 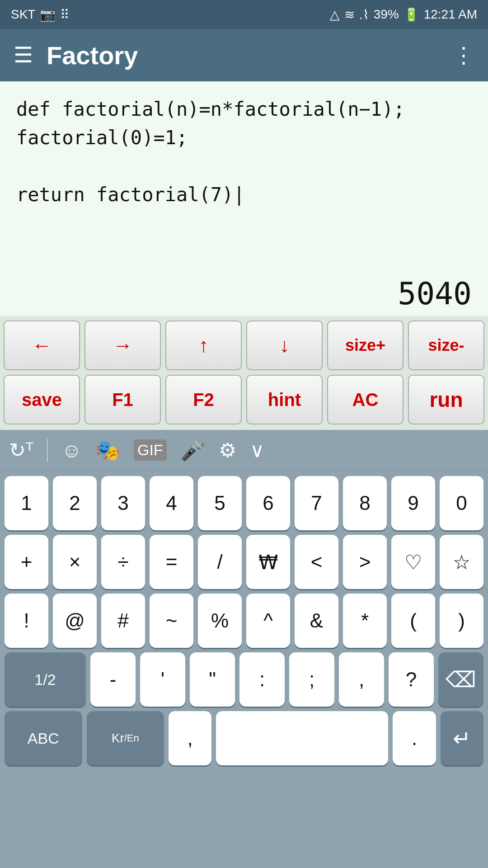 What do you see at coordinates (244, 55) in the screenshot?
I see `app-bar: ☰ Factory ⋮` at bounding box center [244, 55].